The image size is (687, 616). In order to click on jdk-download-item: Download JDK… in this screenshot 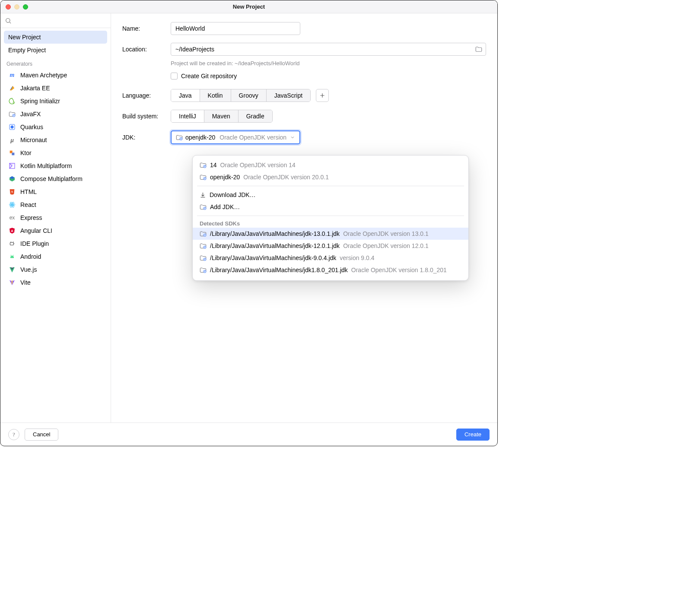, I will do `click(331, 195)`.